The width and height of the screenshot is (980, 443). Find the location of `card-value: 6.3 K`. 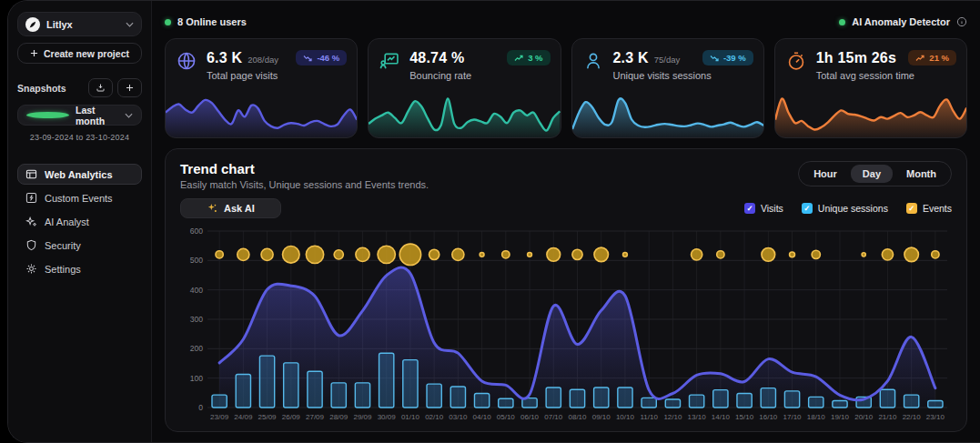

card-value: 6.3 K is located at coordinates (224, 58).